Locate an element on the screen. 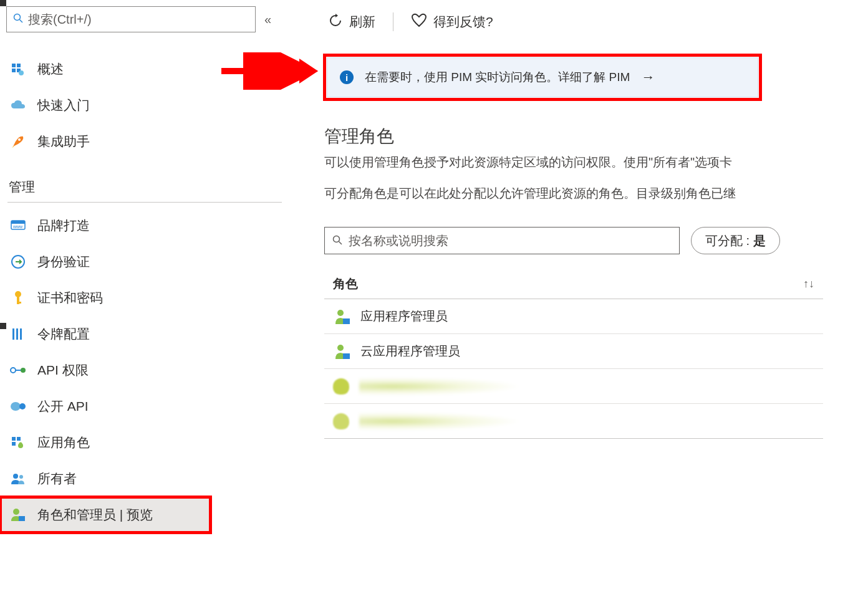  assignable-filter-pill: 可分配 : 是 is located at coordinates (736, 241).